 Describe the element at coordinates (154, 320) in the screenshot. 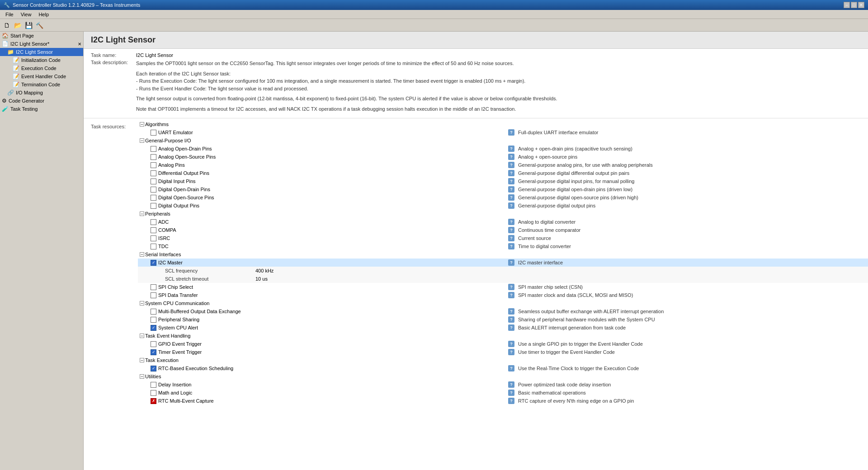

I see `periph-share-checkbox` at that location.